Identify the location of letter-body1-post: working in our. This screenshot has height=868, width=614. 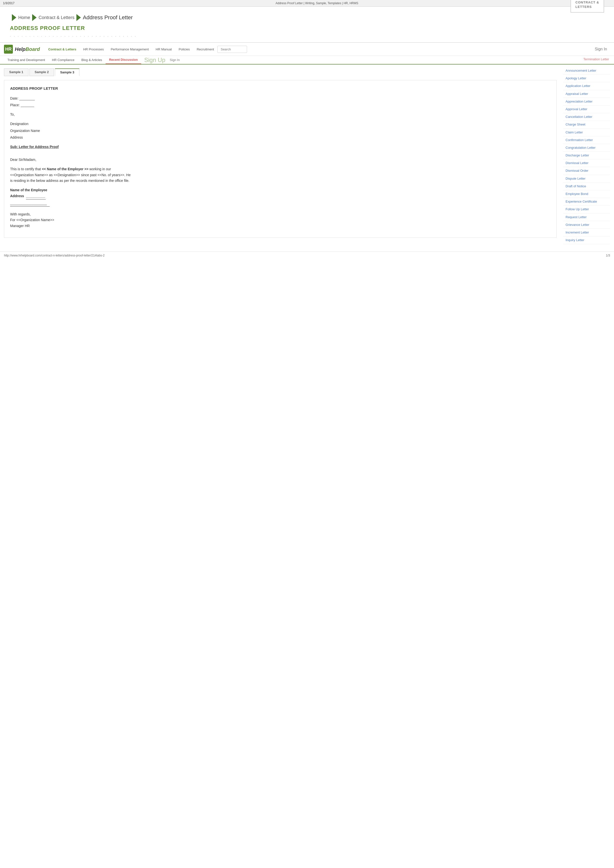
(100, 169).